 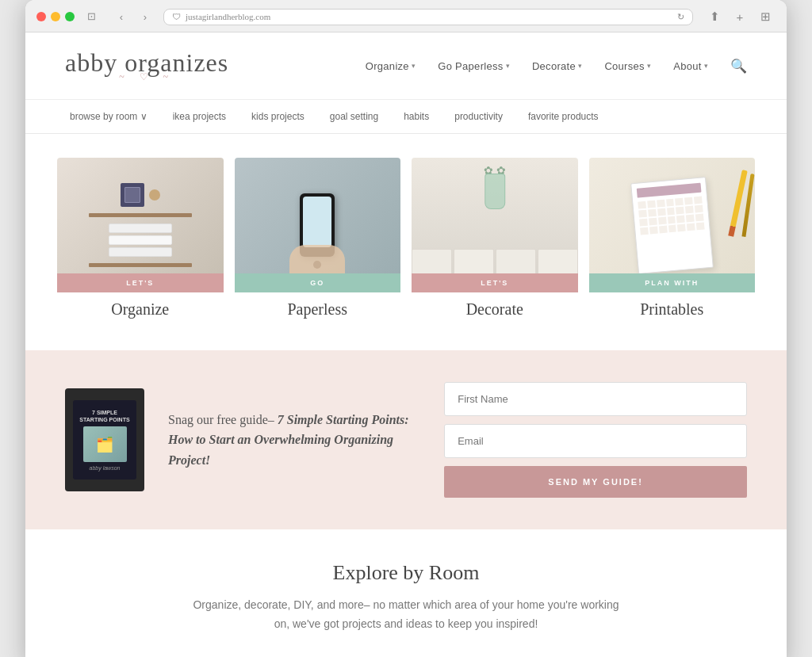 I want to click on card-paperless-badge: GO, so click(x=318, y=283).